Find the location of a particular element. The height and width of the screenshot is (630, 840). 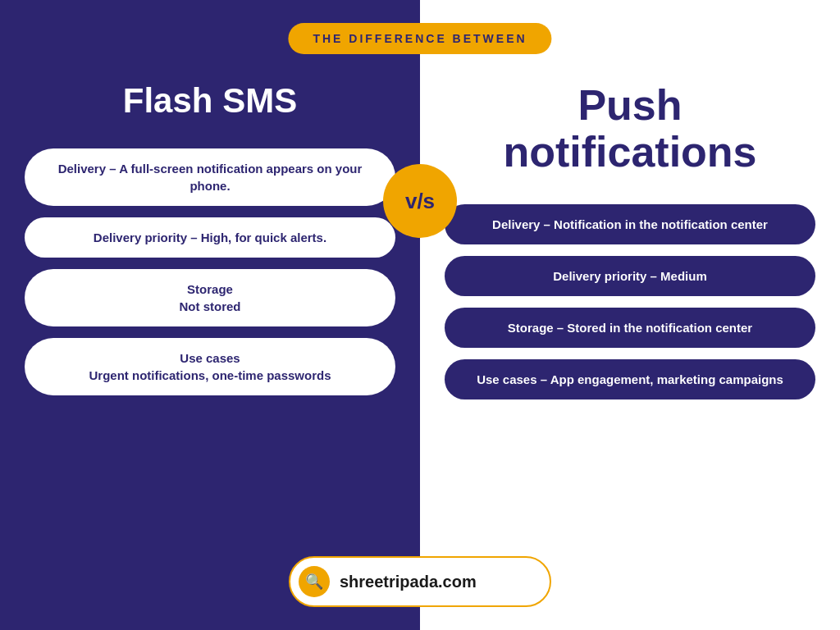

left-card-priority: Delivery priority – High, for quick aler… is located at coordinates (210, 238).